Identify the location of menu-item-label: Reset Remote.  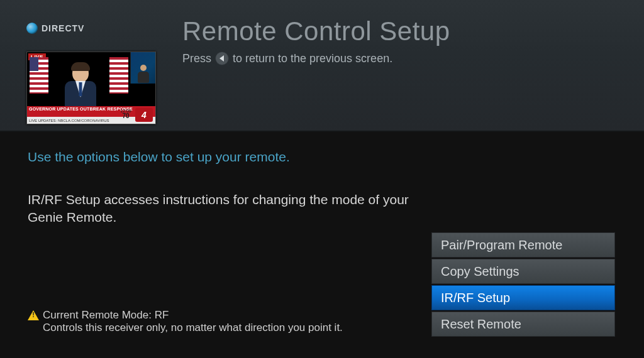
(481, 324).